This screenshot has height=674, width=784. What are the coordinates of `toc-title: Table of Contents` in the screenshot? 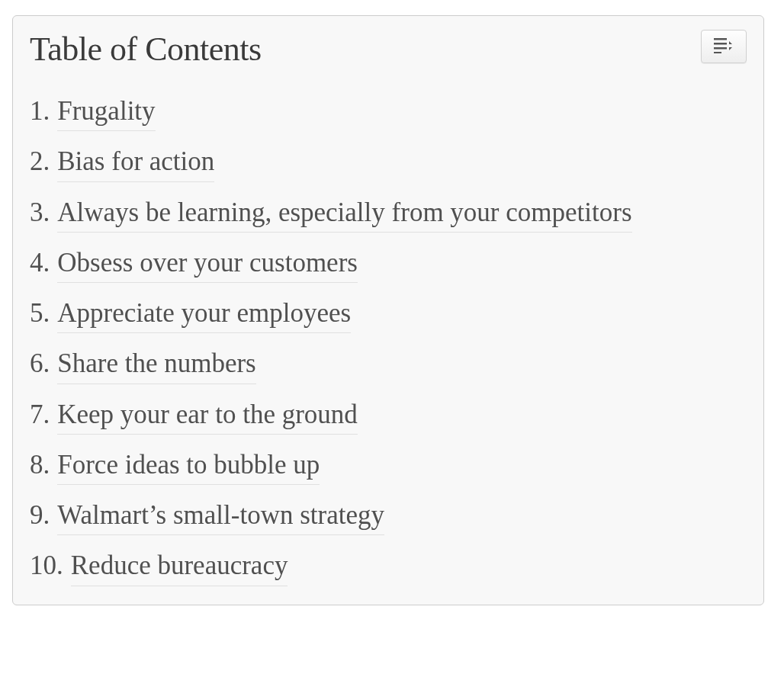 It's located at (146, 49).